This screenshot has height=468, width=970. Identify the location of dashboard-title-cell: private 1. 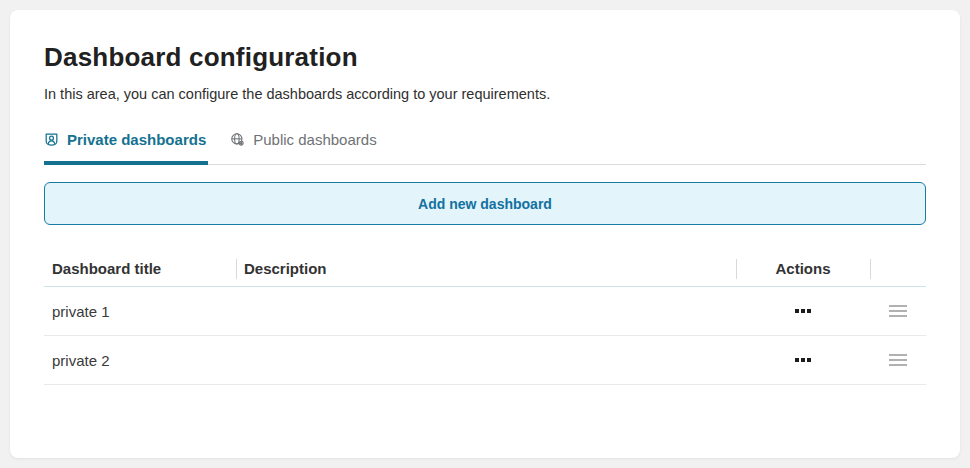
(140, 312).